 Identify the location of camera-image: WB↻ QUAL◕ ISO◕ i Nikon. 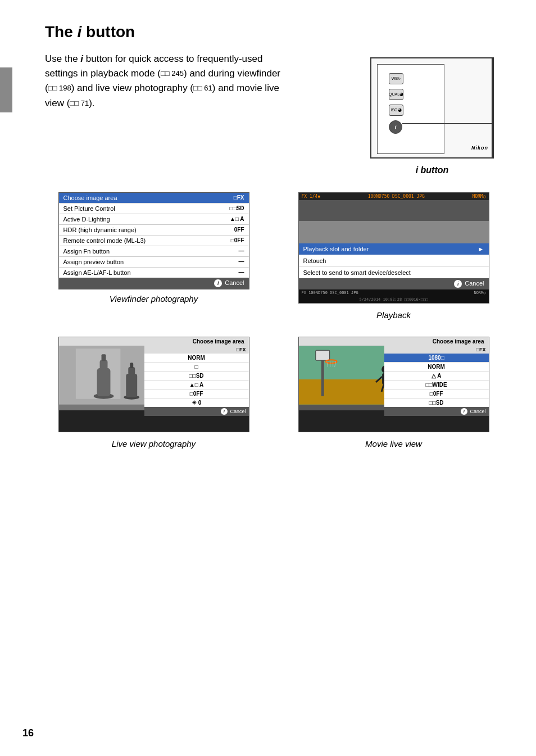
(432, 108).